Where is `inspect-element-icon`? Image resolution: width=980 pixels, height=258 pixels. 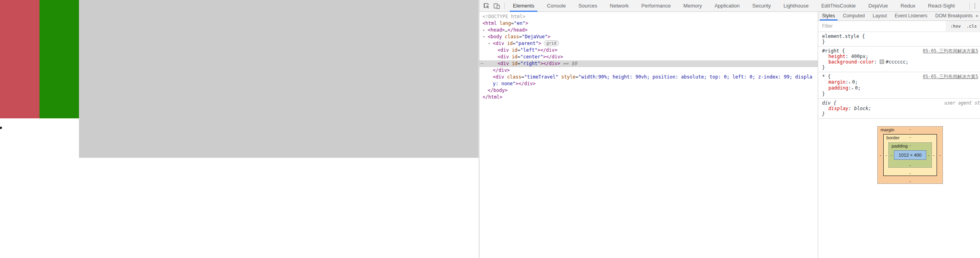 inspect-element-icon is located at coordinates (486, 6).